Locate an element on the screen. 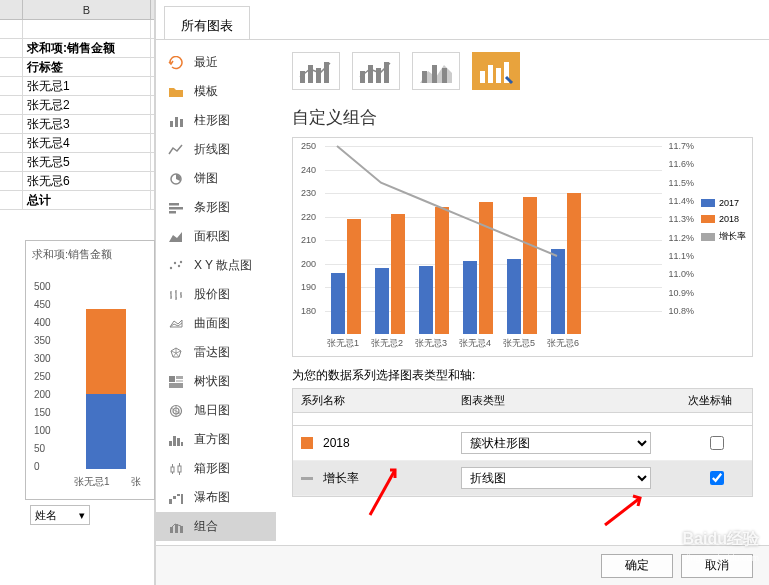  data-cell: 张无忌2 is located at coordinates (87, 105).